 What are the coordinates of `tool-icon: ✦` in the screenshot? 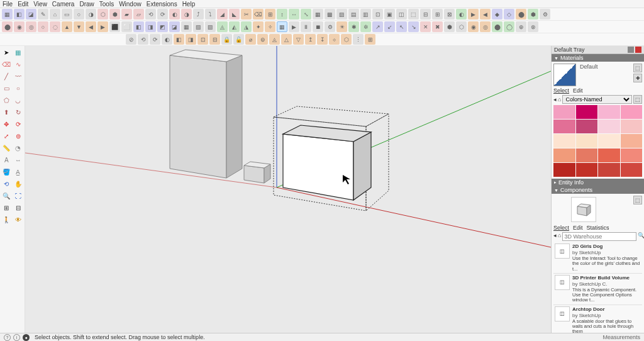 It's located at (258, 26).